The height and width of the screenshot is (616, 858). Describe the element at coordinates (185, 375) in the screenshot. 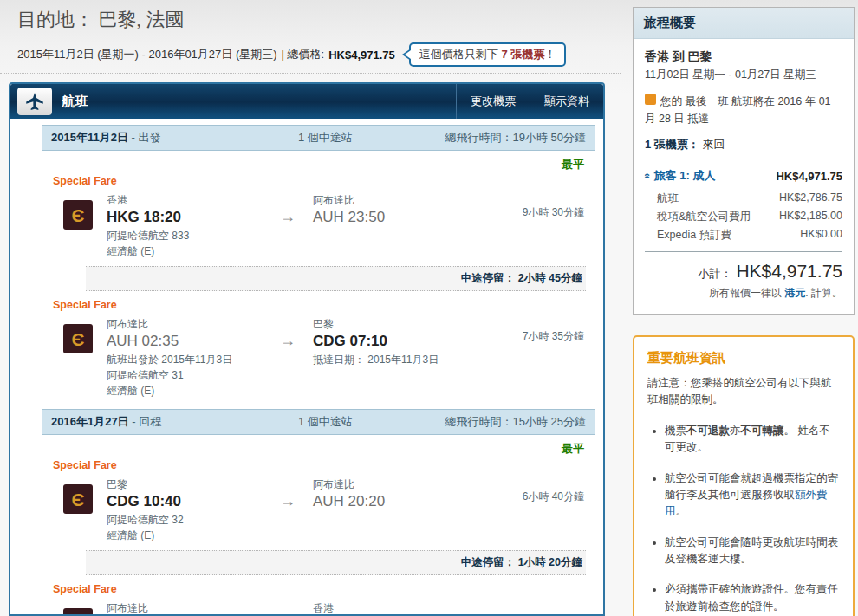

I see `airline-name: 阿提哈德航空 31` at that location.